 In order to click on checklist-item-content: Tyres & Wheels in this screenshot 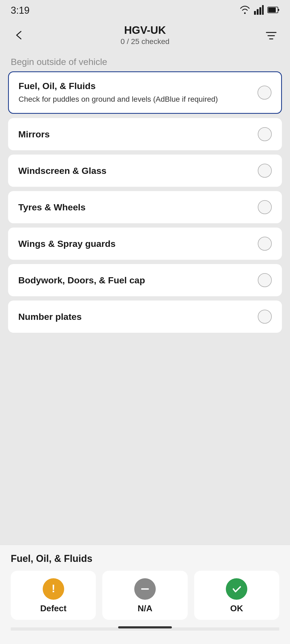, I will do `click(138, 207)`.